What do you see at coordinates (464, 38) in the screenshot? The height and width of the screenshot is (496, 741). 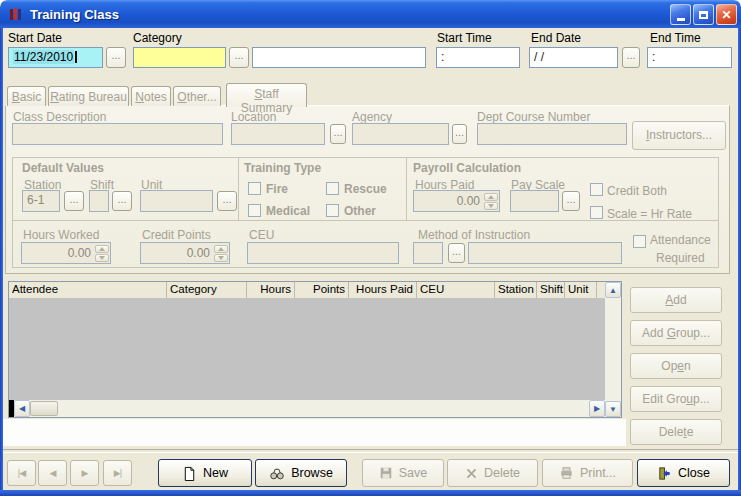 I see `start-time-label: Start Time` at bounding box center [464, 38].